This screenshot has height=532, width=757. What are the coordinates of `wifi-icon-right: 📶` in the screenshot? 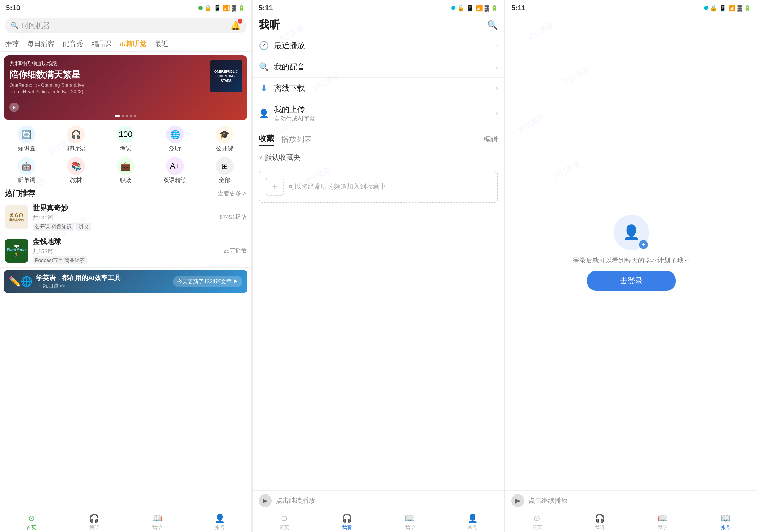 It's located at (732, 8).